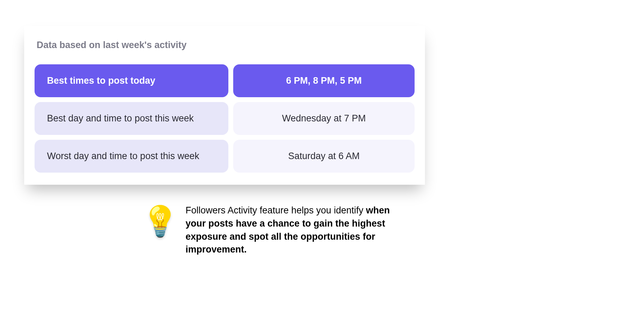 The width and height of the screenshot is (644, 312). Describe the element at coordinates (131, 81) in the screenshot. I see `row-label: Best times to post today` at that location.